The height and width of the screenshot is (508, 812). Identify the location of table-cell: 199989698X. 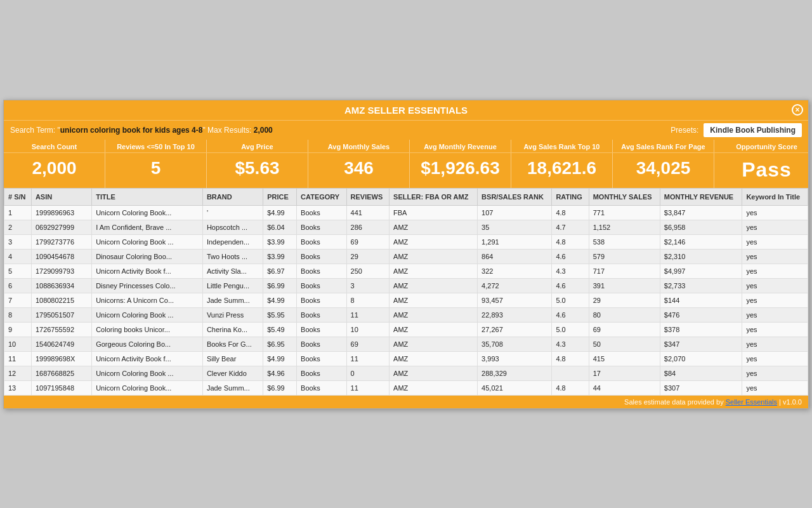
(61, 358).